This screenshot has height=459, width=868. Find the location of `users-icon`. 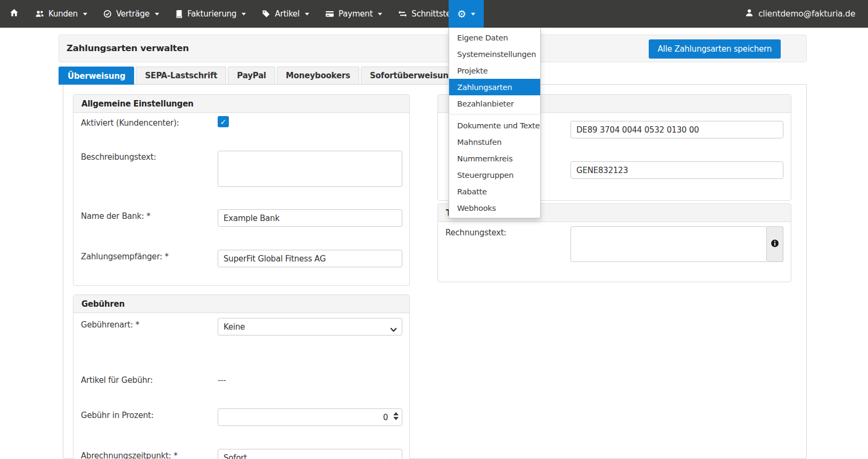

users-icon is located at coordinates (39, 14).